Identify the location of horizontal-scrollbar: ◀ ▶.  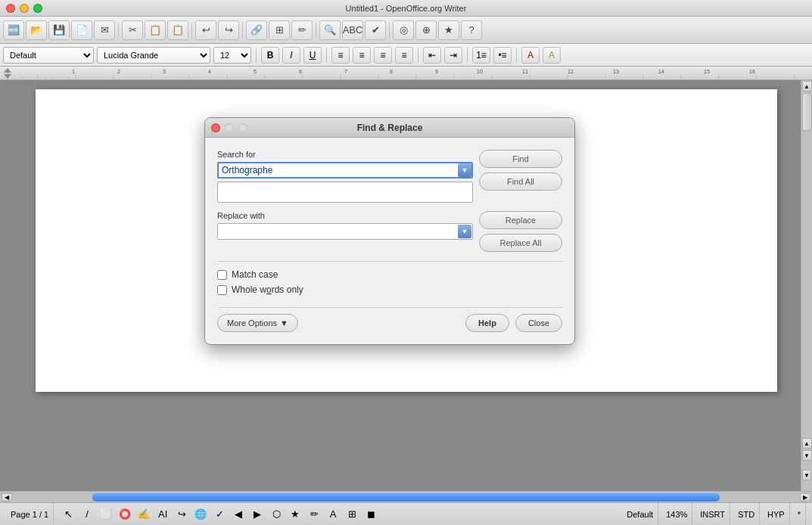
(406, 496).